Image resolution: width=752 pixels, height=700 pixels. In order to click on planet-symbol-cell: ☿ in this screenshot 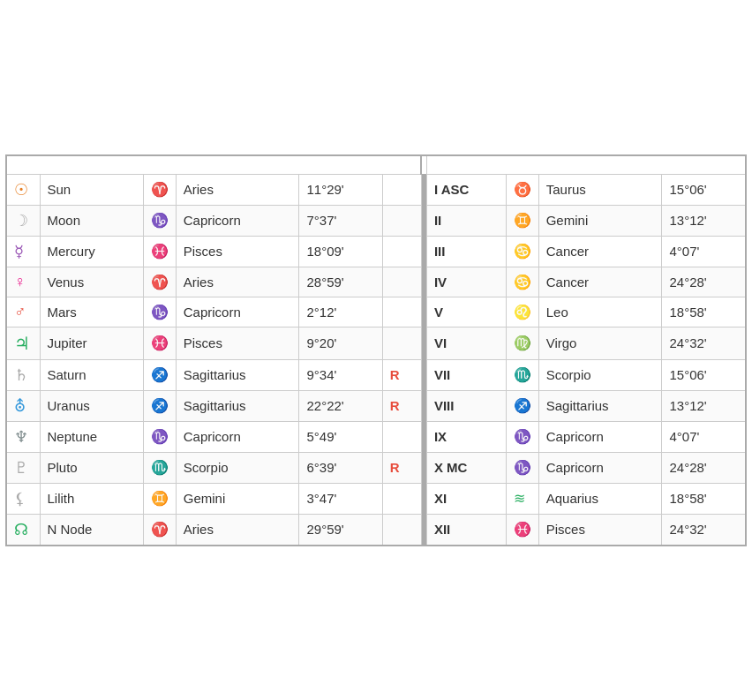, I will do `click(23, 251)`.